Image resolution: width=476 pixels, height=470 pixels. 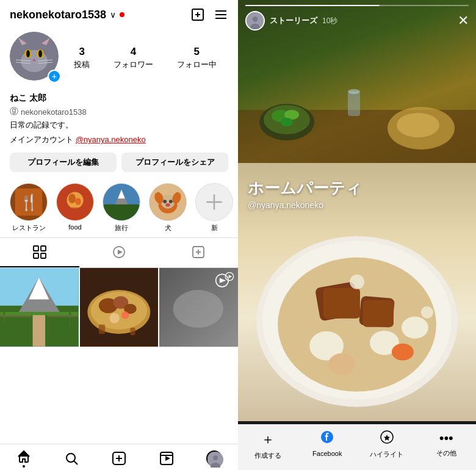 I want to click on share-profile-button: プロフィールをシェア, so click(x=175, y=162).